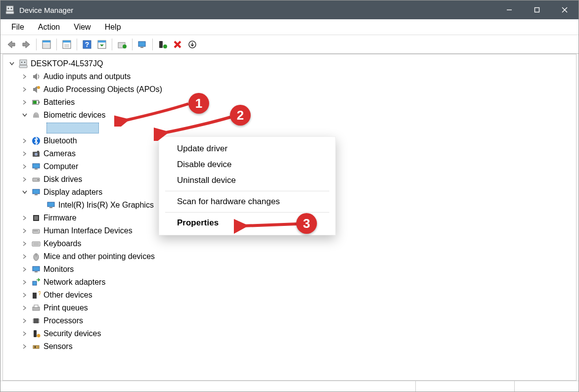  I want to click on tree-item-other-devices: ?Other devices, so click(290, 295).